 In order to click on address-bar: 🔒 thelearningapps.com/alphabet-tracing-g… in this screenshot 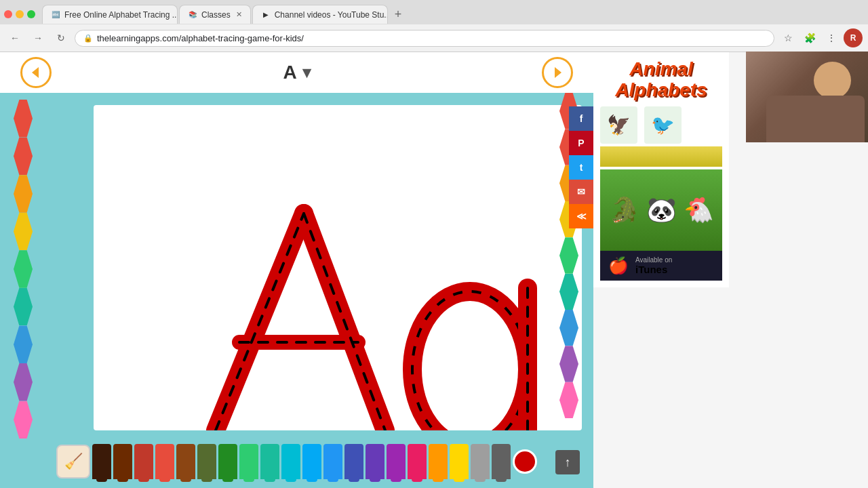, I will do `click(425, 38)`.